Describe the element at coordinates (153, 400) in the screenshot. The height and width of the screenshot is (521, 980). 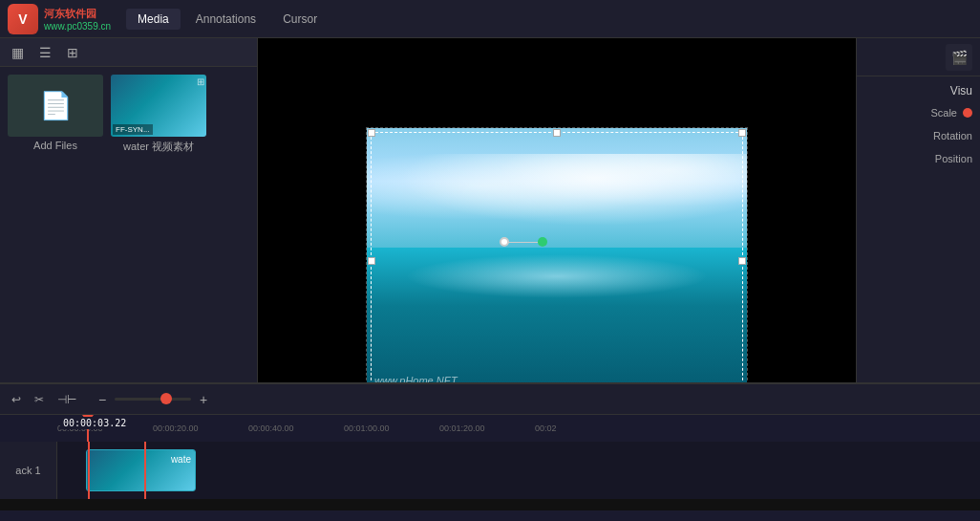
I see `zoom-slider` at that location.